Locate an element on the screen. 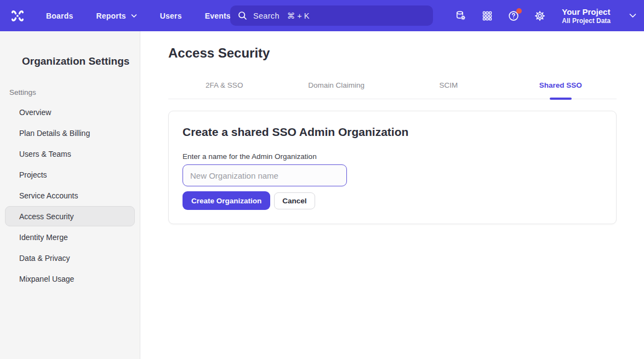 The image size is (644, 359). nav-item-reports: Reports is located at coordinates (116, 16).